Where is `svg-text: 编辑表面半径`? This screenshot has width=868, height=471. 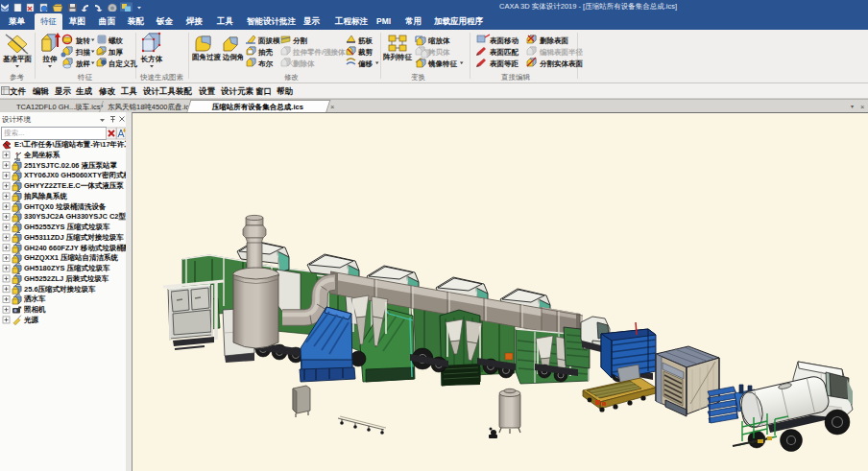
svg-text: 编辑表面半径 is located at coordinates (561, 52).